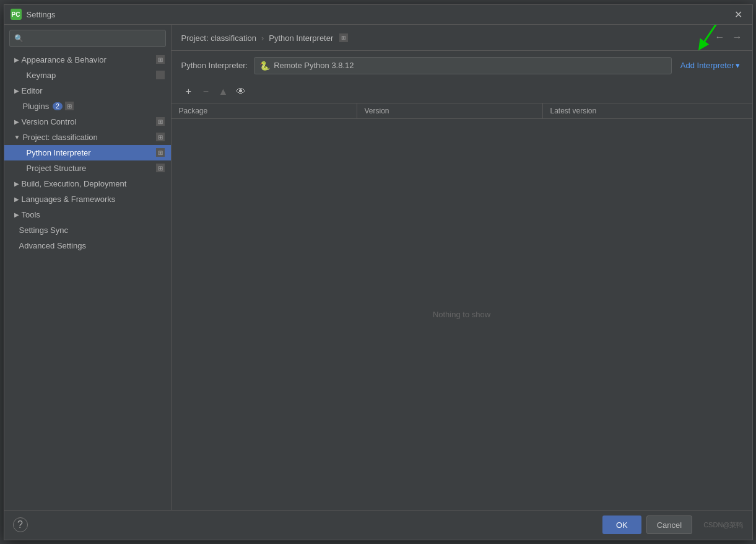 This screenshot has height=544, width=756. Describe the element at coordinates (88, 138) in the screenshot. I see `sidebar-item-project: ▼ Project: classification ⊞` at that location.